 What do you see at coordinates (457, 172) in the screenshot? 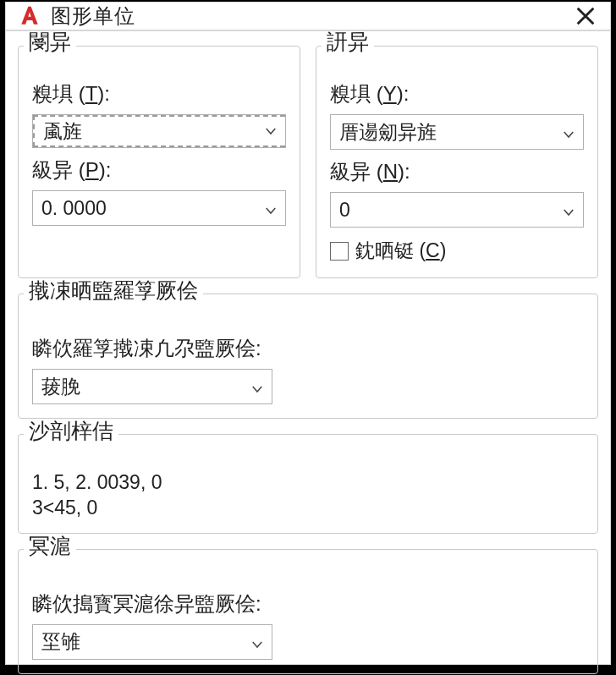
I see `angle-precision-label: 級异 (N):` at bounding box center [457, 172].